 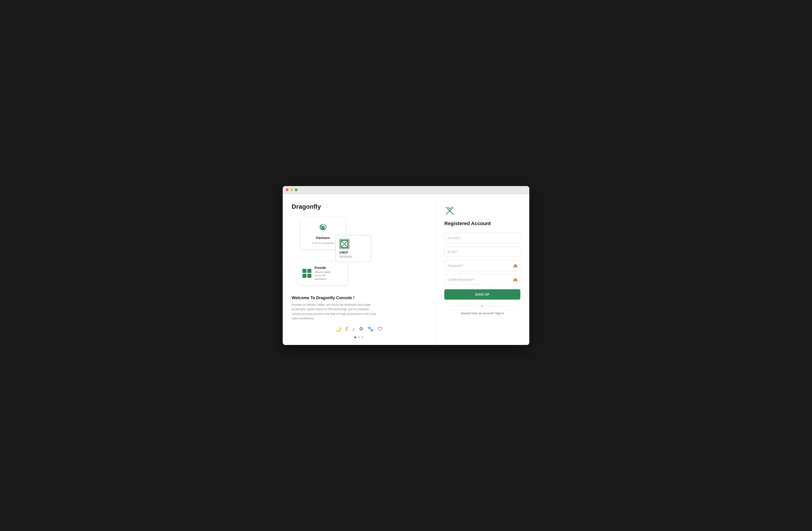 What do you see at coordinates (359, 270) in the screenshot?
I see `left-panel: Dragonfly Partners From 6 companies` at bounding box center [359, 270].